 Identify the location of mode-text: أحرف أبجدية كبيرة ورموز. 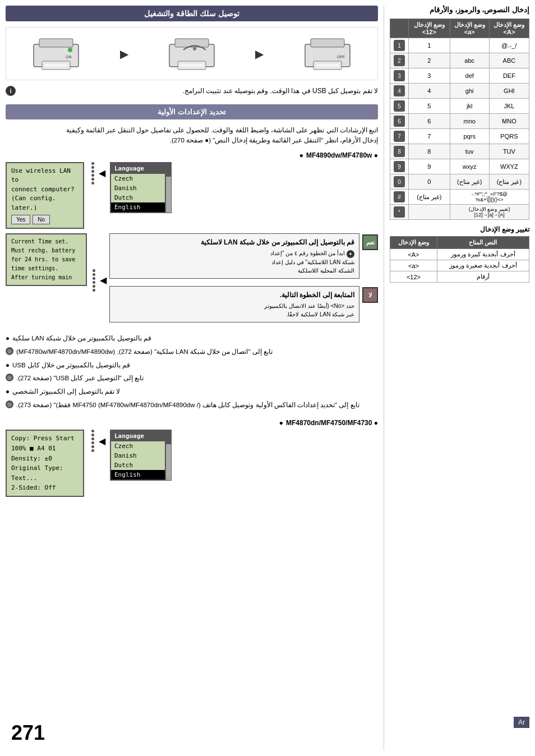
(483, 255).